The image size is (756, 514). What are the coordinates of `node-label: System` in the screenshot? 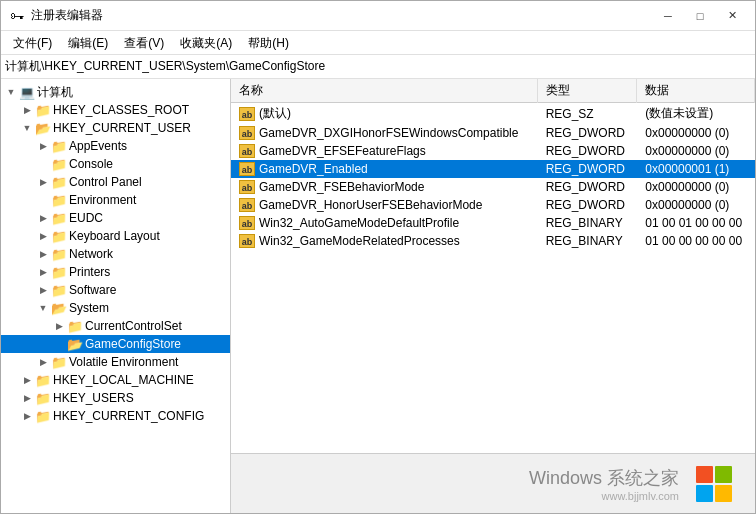 It's located at (89, 308).